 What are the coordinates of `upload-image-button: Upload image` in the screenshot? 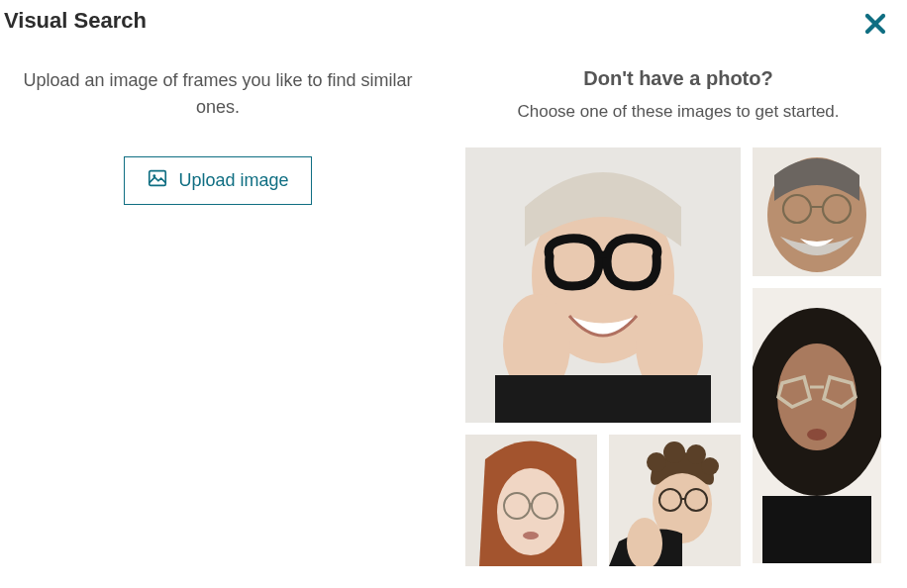 It's located at (218, 180).